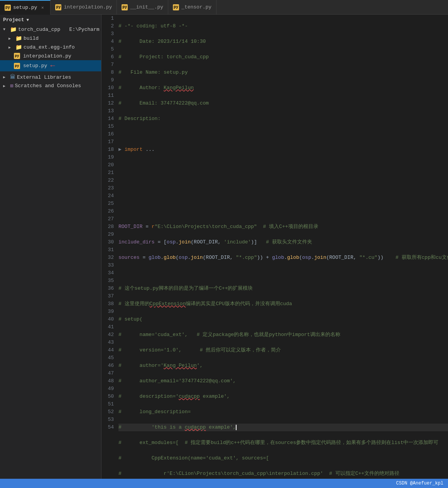 Image resolution: width=448 pixels, height=488 pixels. I want to click on tree-item-external-libs: ▶ 🏛 External Libraries, so click(51, 77).